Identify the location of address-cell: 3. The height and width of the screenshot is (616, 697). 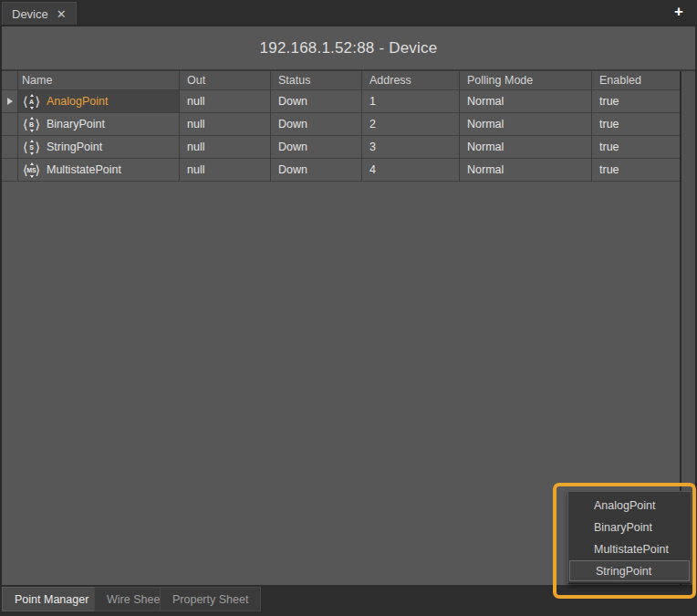
(411, 148).